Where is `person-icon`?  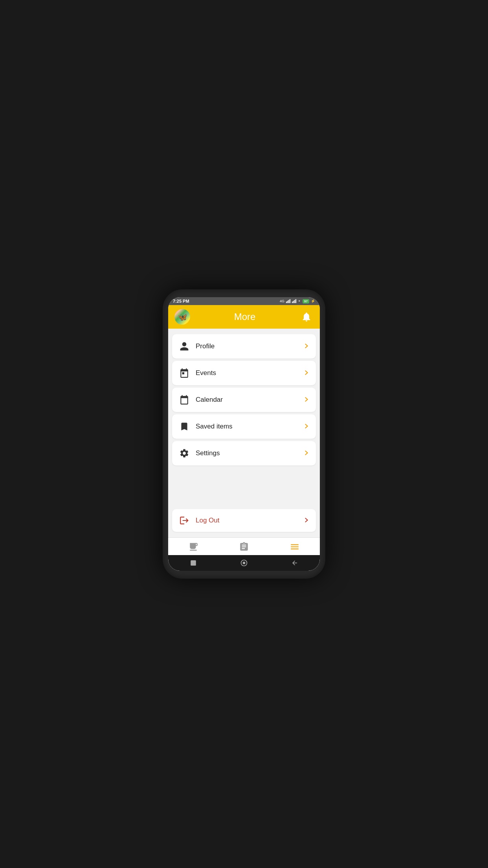
person-icon is located at coordinates (184, 346).